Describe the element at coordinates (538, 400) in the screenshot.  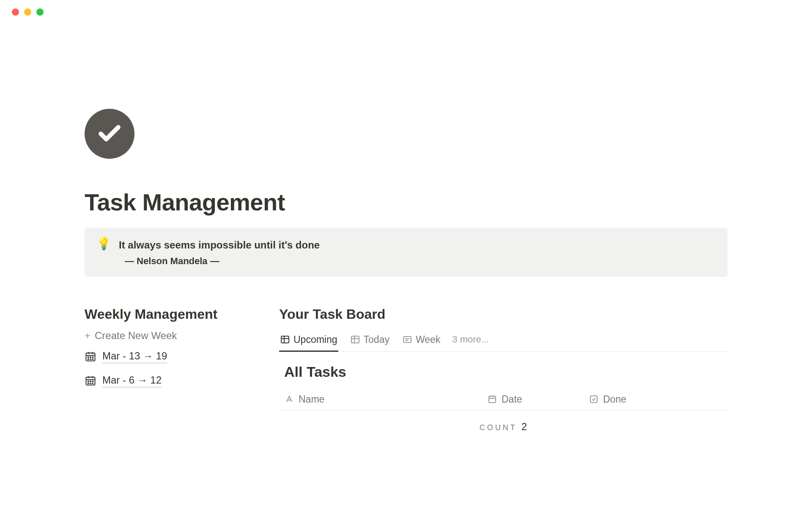
I see `column-header-date: Date` at that location.